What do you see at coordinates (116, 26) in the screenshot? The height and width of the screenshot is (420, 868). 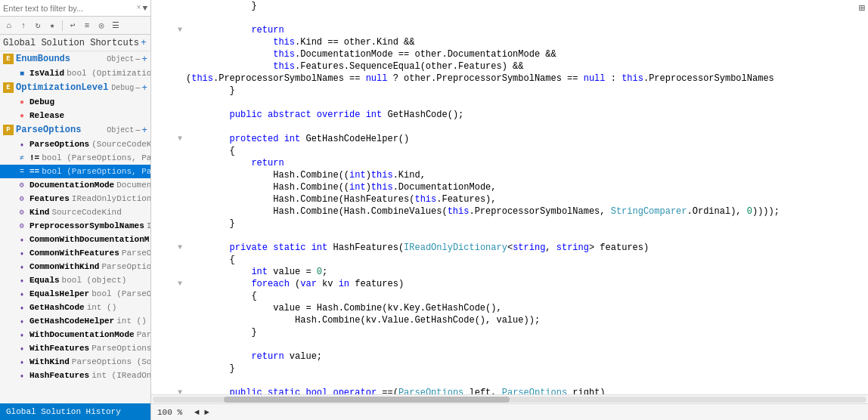 I see `menu-icon: ☰` at bounding box center [116, 26].